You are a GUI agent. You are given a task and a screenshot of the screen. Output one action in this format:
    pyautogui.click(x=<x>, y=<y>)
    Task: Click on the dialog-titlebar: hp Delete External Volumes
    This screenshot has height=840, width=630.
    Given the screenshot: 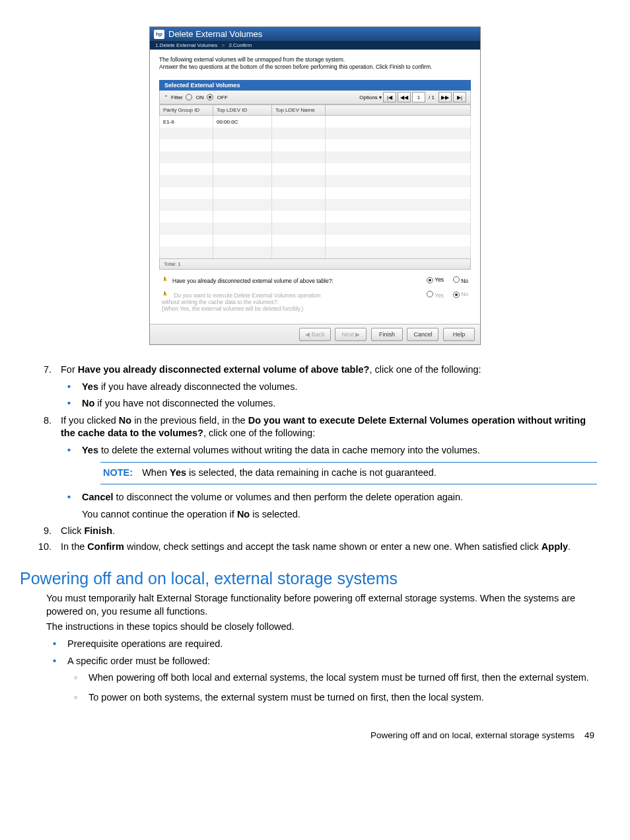 What is the action you would take?
    pyautogui.click(x=315, y=34)
    